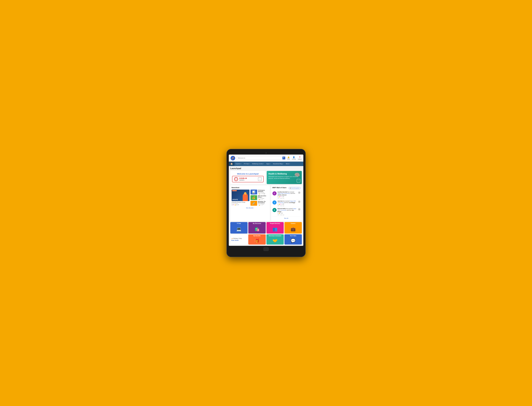 The image size is (532, 406). I want to click on featured-badge: Featured, so click(235, 191).